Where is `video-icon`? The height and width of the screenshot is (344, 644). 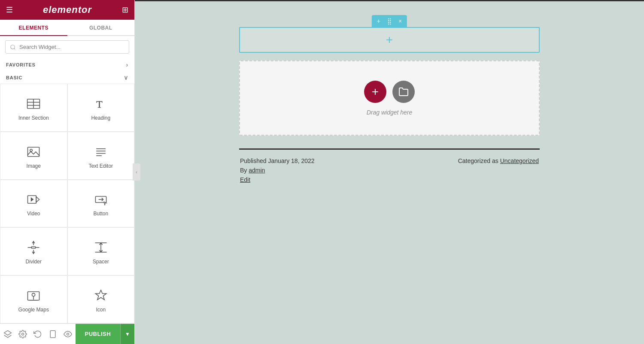
video-icon is located at coordinates (33, 199).